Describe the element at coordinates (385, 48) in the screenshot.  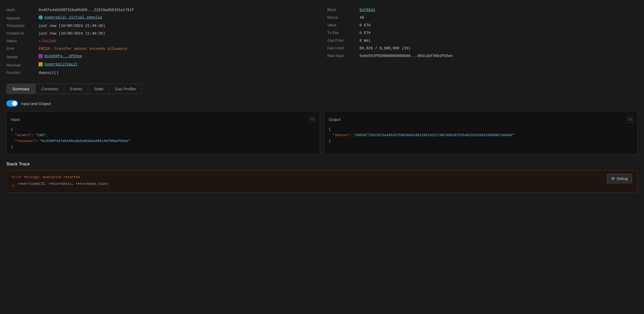
I see `gas-used-value: 69,826 / 8,000,000 (1%)` at that location.